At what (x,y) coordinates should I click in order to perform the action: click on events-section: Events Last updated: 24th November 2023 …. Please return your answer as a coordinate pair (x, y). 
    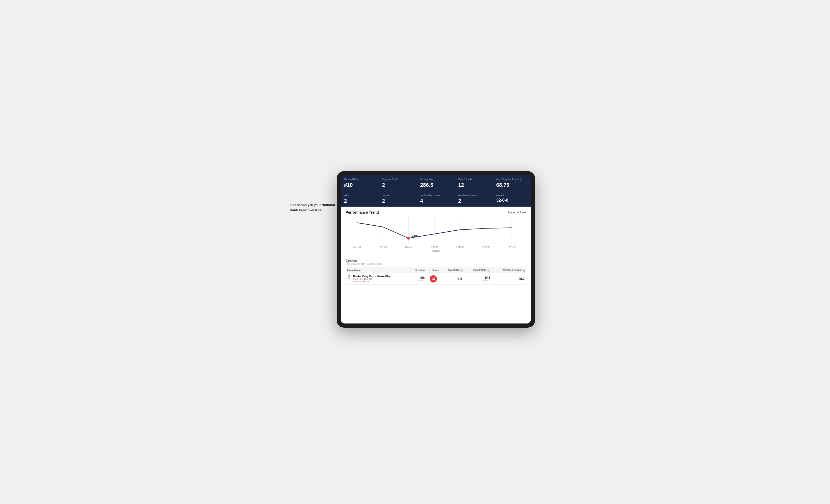
    Looking at the image, I should click on (436, 270).